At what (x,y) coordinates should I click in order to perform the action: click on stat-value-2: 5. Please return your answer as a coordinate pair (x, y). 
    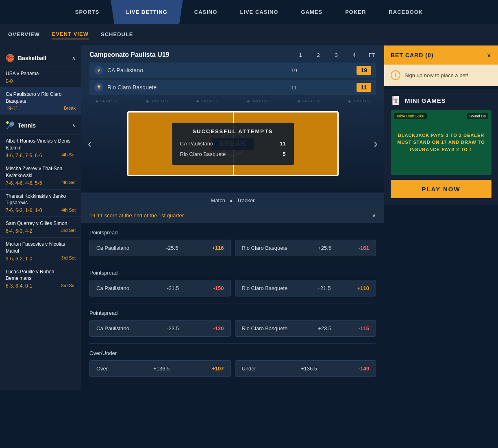
    Looking at the image, I should click on (280, 154).